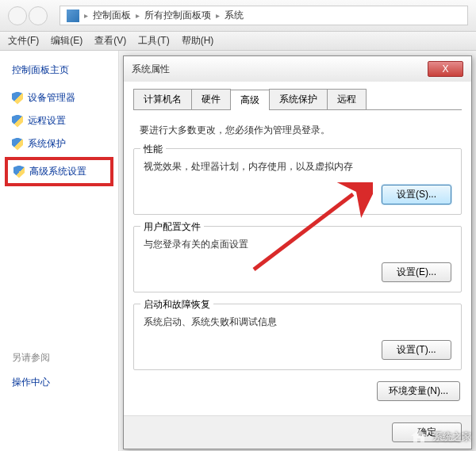 The height and width of the screenshot is (451, 476). I want to click on highlight-annotation: 高级系统设置, so click(59, 171).